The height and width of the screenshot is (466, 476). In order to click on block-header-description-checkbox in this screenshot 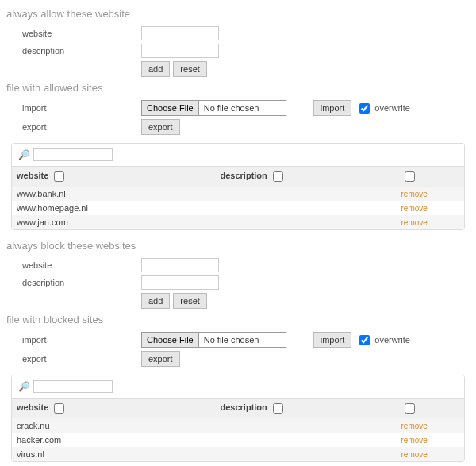, I will do `click(278, 408)`.